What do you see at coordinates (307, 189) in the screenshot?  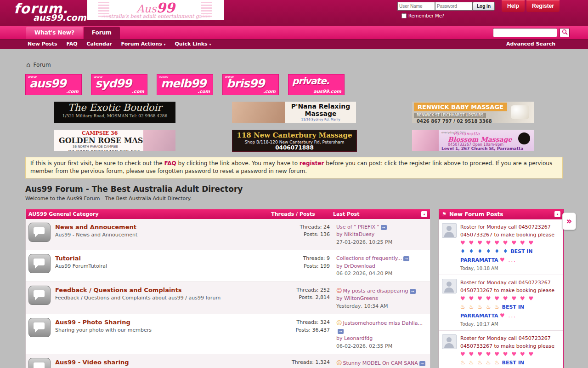 I see `page-title: Aus99 Forum - The Best Australia Adult D…` at bounding box center [307, 189].